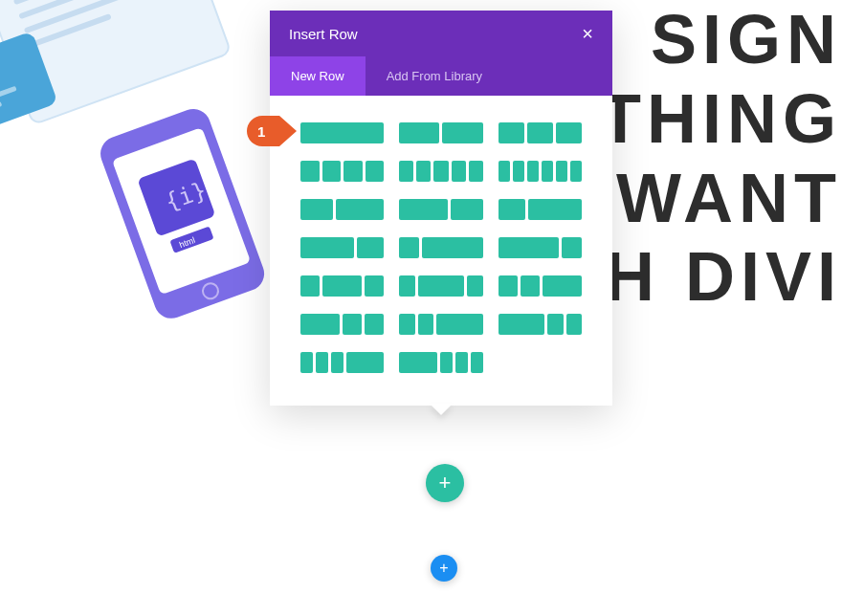 This screenshot has height=616, width=842. I want to click on layout-option-2col, so click(440, 133).